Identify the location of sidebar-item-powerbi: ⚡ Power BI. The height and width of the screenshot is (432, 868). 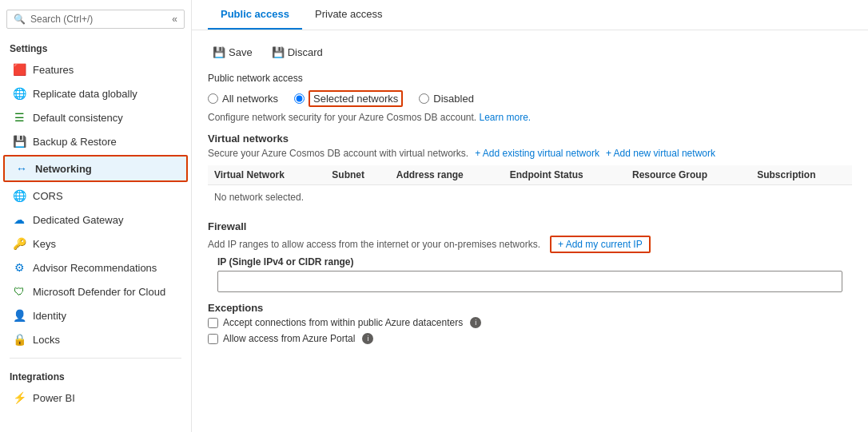
(96, 398).